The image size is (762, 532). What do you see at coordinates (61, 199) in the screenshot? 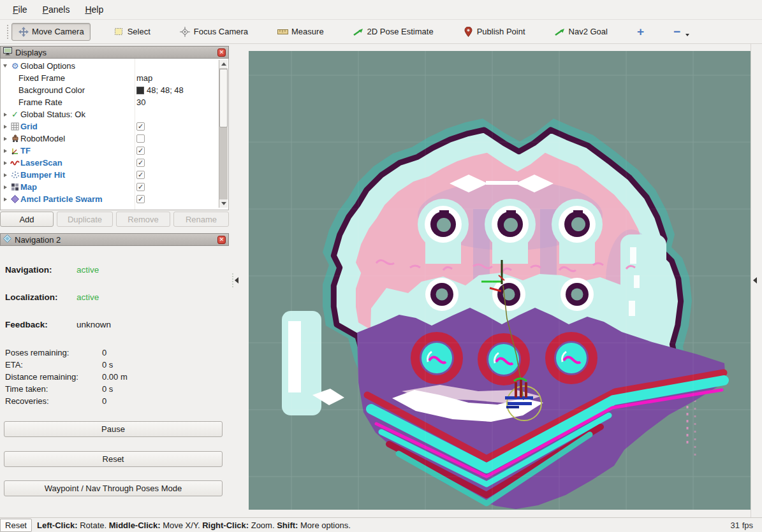
I see `row-label: Amcl Particle Swarm` at bounding box center [61, 199].